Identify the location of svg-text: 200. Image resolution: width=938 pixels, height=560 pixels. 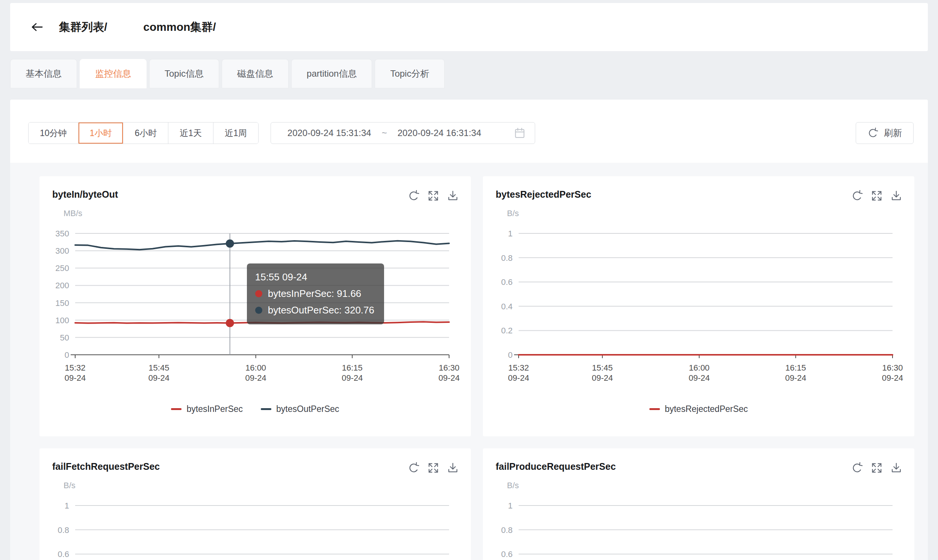
(62, 285).